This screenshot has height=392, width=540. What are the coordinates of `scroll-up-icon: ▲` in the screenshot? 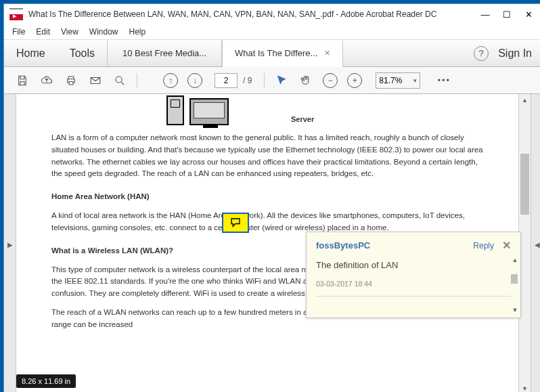 It's located at (525, 100).